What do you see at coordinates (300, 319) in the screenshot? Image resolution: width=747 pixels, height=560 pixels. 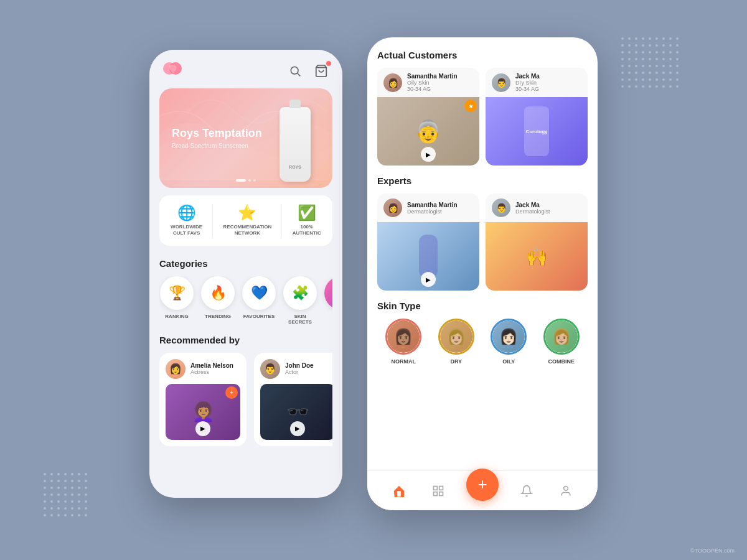 I see `skin-secrets-label: SKIN SECRETS` at bounding box center [300, 319].